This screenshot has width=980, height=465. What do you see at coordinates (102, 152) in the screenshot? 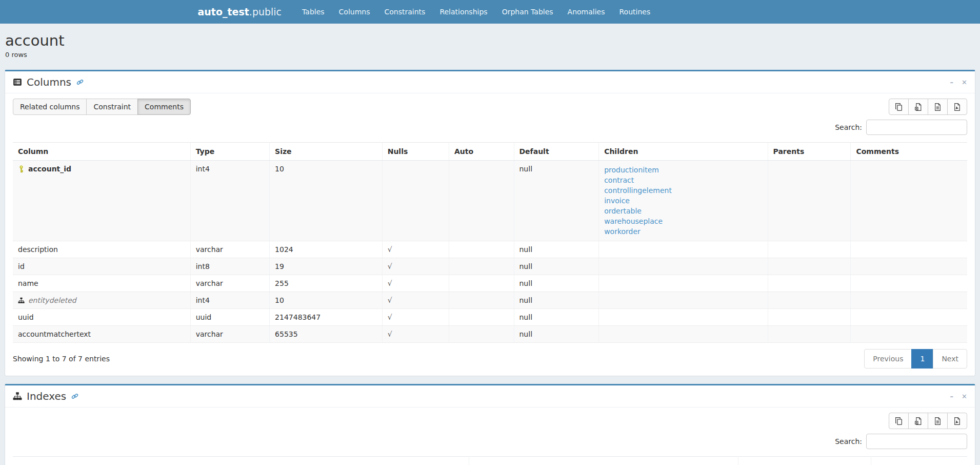
I see `header-column: Column` at bounding box center [102, 152].